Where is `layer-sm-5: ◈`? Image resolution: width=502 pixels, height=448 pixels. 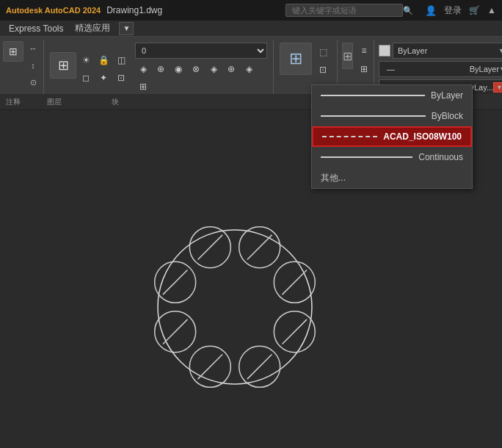 layer-sm-5: ◈ is located at coordinates (214, 69).